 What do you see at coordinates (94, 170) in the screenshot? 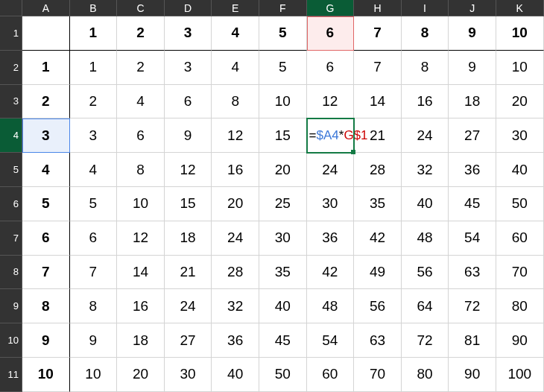
I see `cell-B5: 4` at bounding box center [94, 170].